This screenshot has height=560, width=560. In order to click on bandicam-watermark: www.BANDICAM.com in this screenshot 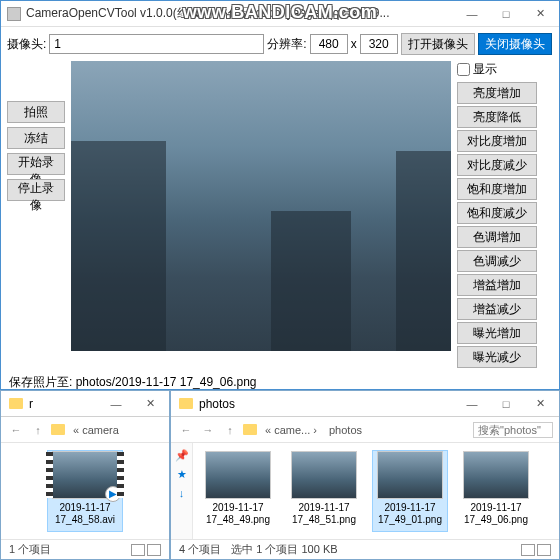, I will do `click(280, 12)`.